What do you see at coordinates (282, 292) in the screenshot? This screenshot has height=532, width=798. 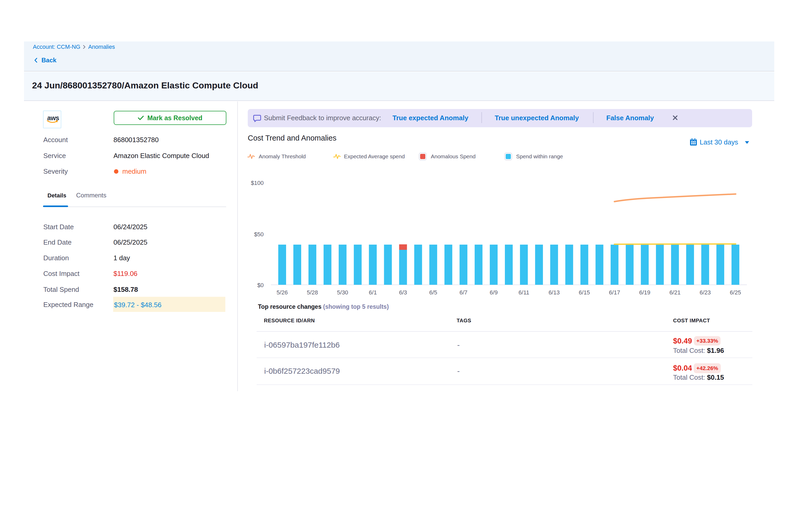 I see `svg-text: 5/26` at bounding box center [282, 292].